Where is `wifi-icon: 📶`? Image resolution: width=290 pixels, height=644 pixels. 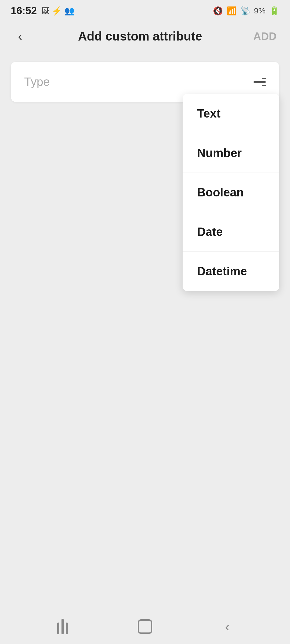 wifi-icon: 📶 is located at coordinates (231, 11).